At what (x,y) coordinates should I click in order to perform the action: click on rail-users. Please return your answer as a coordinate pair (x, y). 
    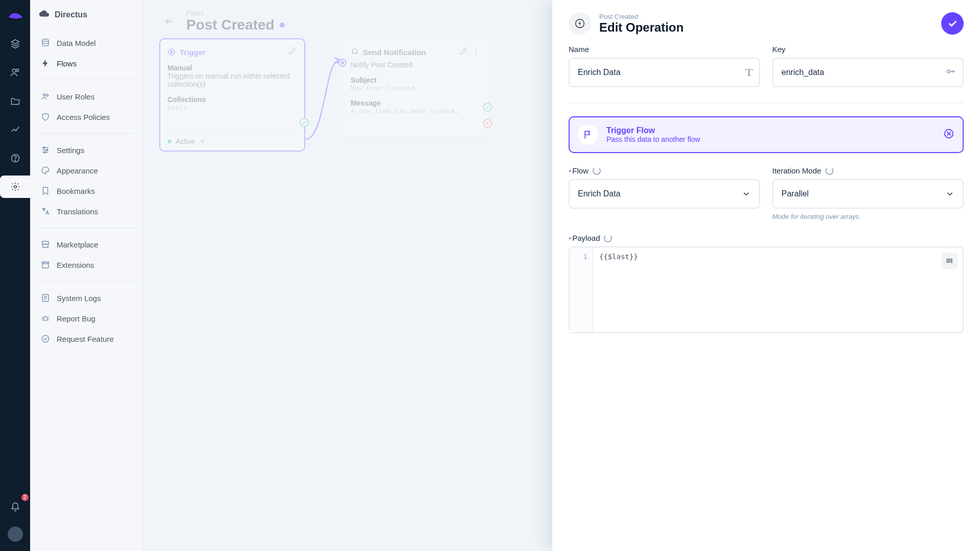
    Looking at the image, I should click on (15, 72).